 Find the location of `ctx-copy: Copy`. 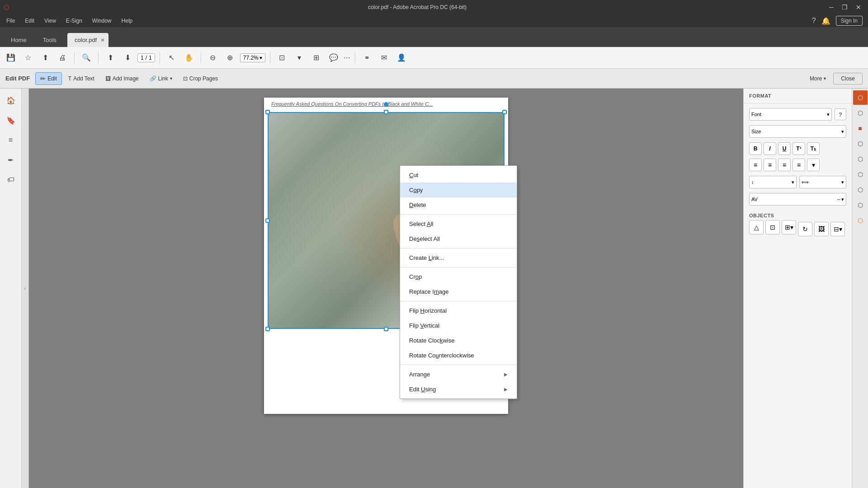

ctx-copy: Copy is located at coordinates (458, 190).